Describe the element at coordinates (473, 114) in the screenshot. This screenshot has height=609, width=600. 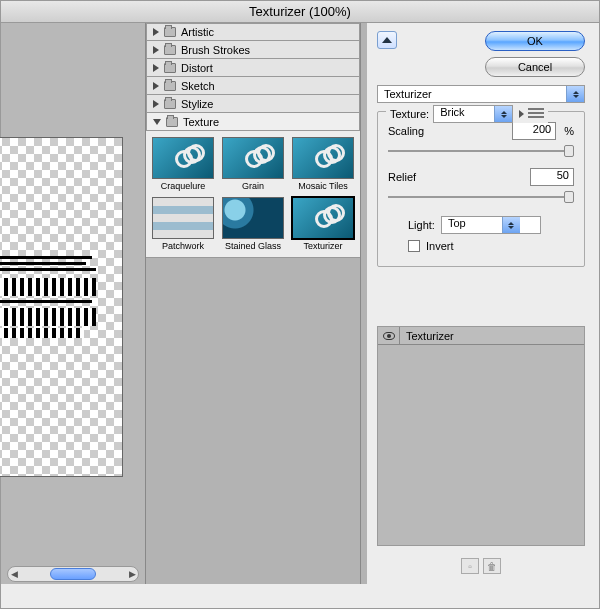
I see `texture-type-select: Brick` at that location.